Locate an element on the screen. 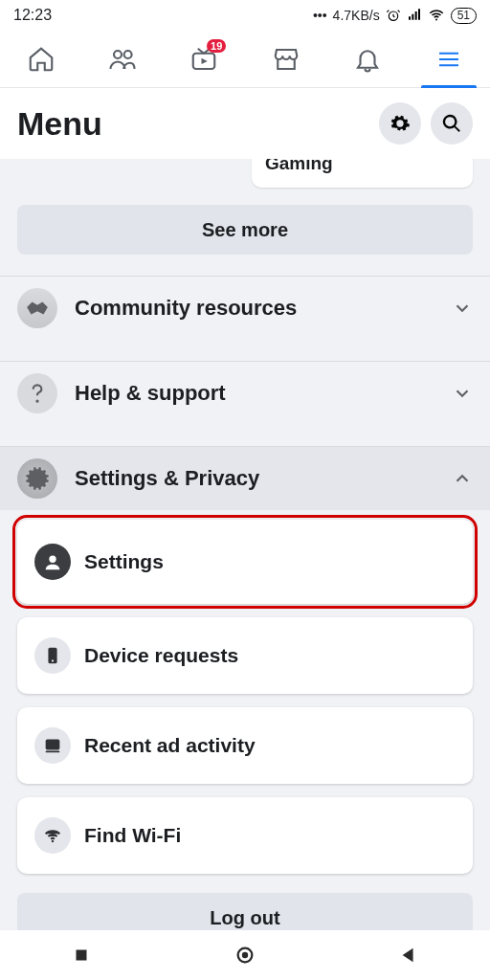 Image resolution: width=490 pixels, height=980 pixels. menu-header: Menu is located at coordinates (245, 123).